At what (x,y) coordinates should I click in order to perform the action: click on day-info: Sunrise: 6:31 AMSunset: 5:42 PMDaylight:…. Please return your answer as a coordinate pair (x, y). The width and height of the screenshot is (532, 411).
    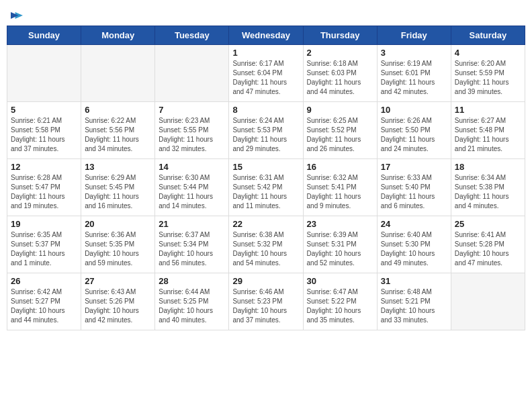
    Looking at the image, I should click on (266, 192).